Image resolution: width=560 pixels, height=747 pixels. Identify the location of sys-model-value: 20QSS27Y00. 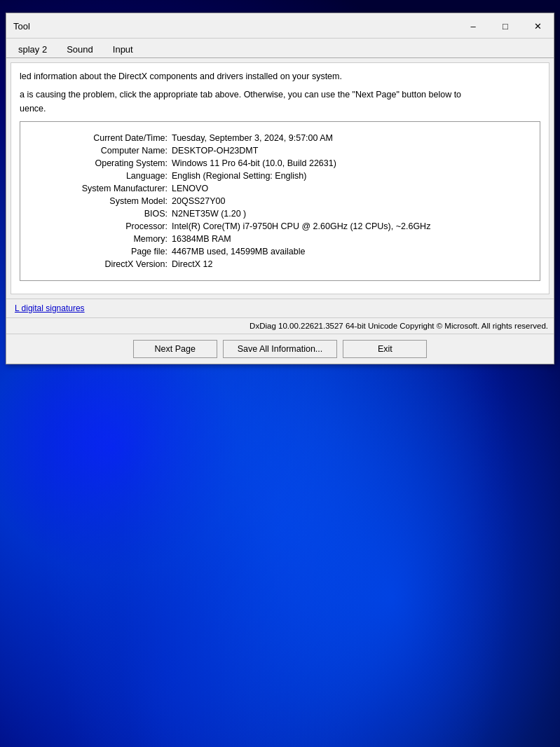
(350, 201).